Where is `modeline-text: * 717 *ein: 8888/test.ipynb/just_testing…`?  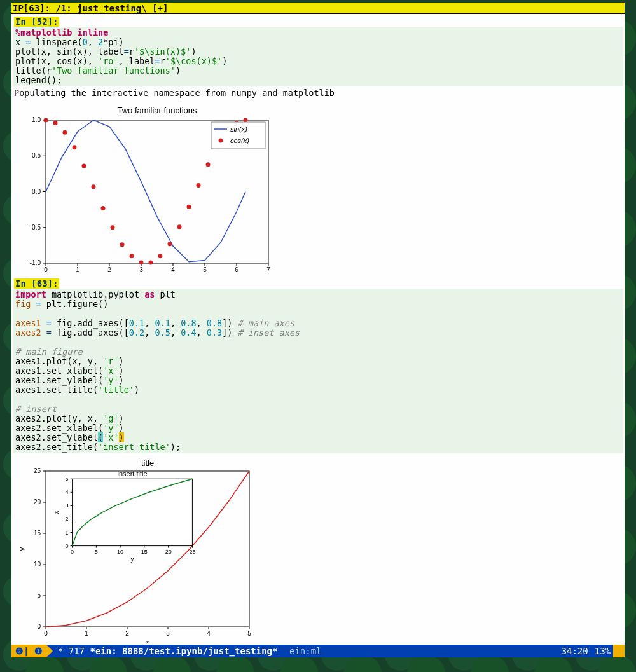 modeline-text: * 717 *ein: 8888/test.ipynb/just_testing… is located at coordinates (306, 651).